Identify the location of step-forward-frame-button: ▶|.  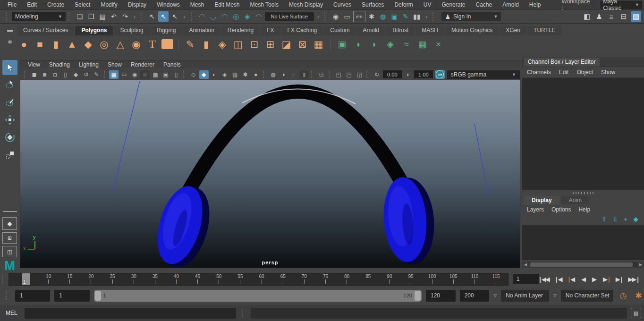
(619, 279).